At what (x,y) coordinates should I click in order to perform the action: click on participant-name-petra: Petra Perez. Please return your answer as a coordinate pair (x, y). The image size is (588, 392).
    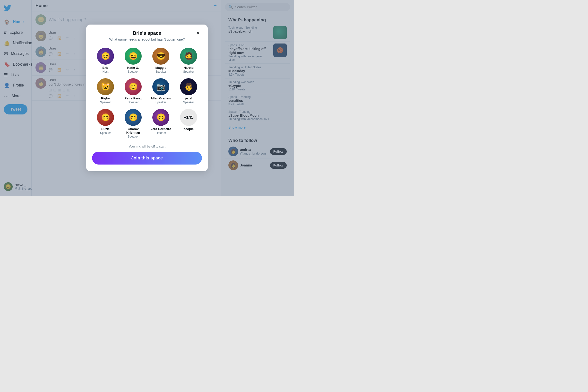
    Looking at the image, I should click on (133, 98).